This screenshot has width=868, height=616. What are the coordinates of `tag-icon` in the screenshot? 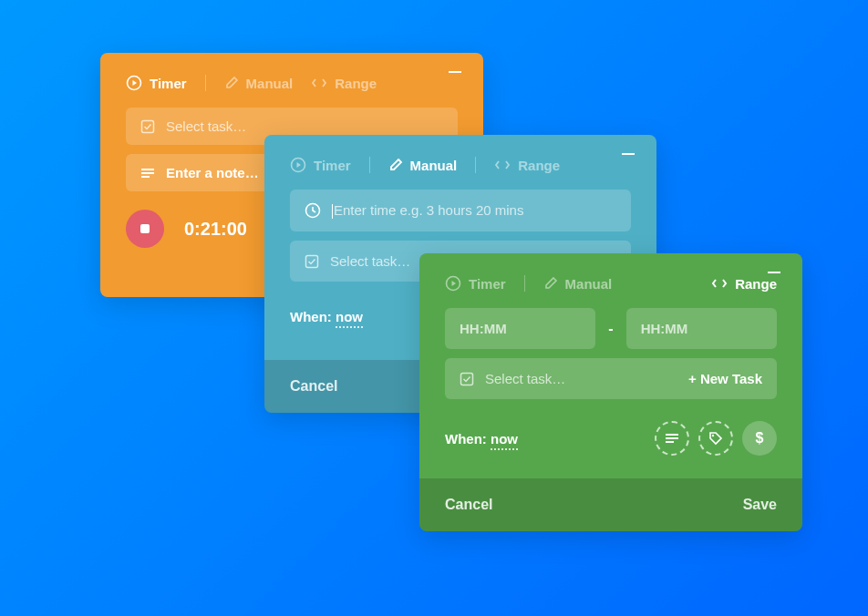 It's located at (716, 438).